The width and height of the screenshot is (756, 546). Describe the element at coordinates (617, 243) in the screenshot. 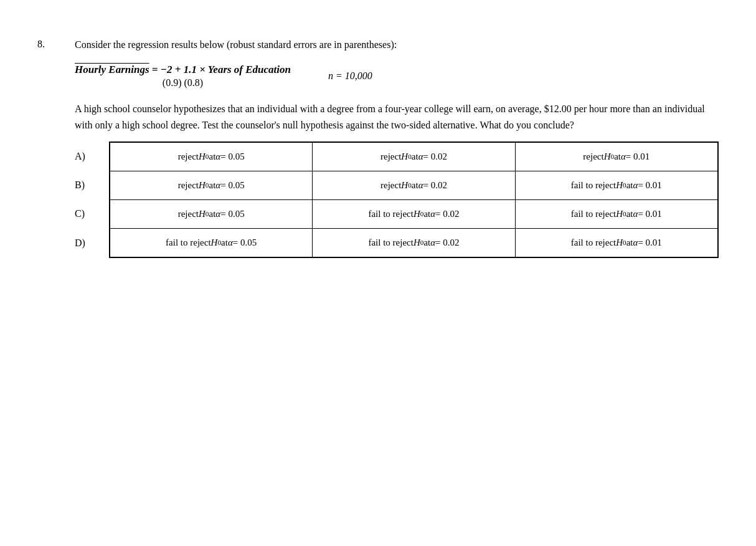

I see `cell-d-3: fail to reject H0 at α = 0.01` at that location.